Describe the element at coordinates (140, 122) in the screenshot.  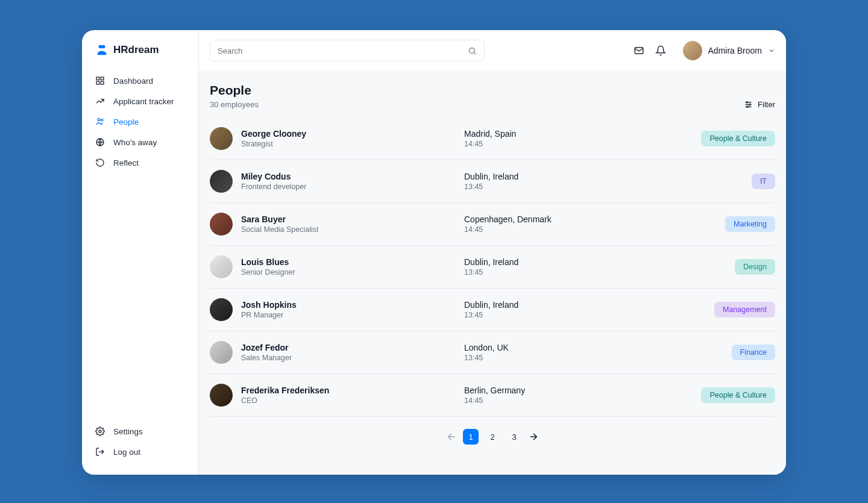
I see `sidebar-item-people: People` at that location.